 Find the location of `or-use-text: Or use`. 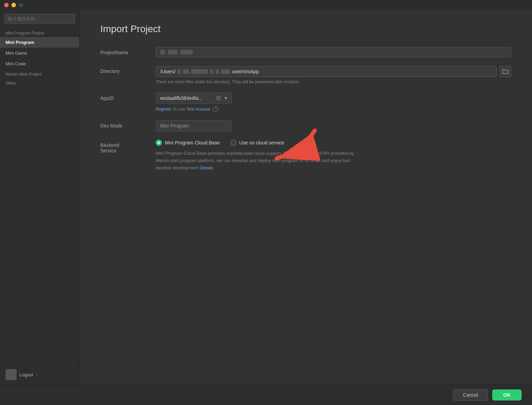

or-use-text: Or use is located at coordinates (179, 109).